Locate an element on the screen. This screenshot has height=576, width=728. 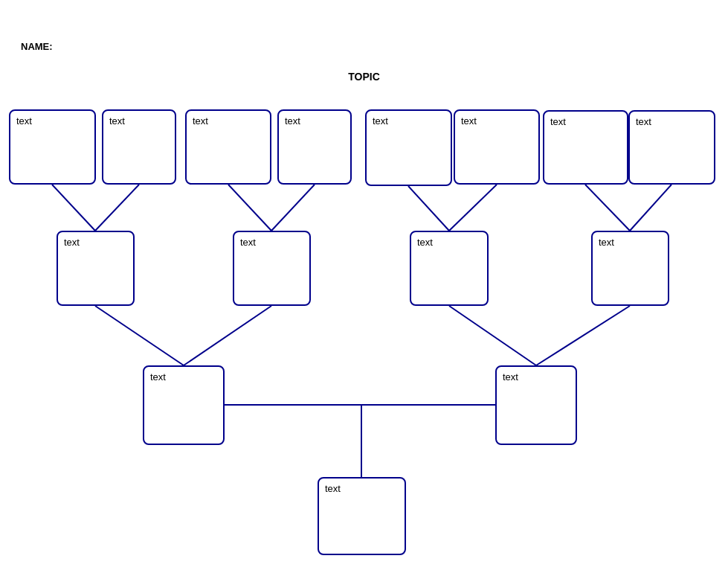
box-r1-b5: text is located at coordinates (409, 147).